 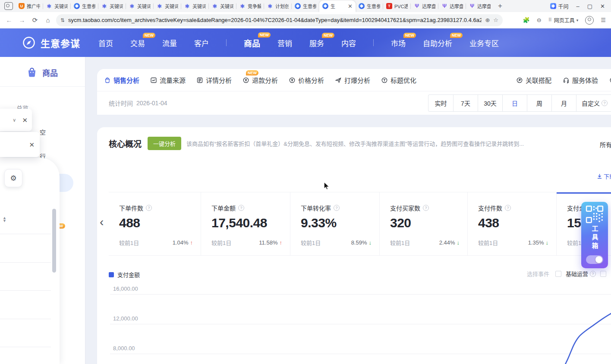 What do you see at coordinates (605, 103) in the screenshot?
I see `help-icon` at bounding box center [605, 103].